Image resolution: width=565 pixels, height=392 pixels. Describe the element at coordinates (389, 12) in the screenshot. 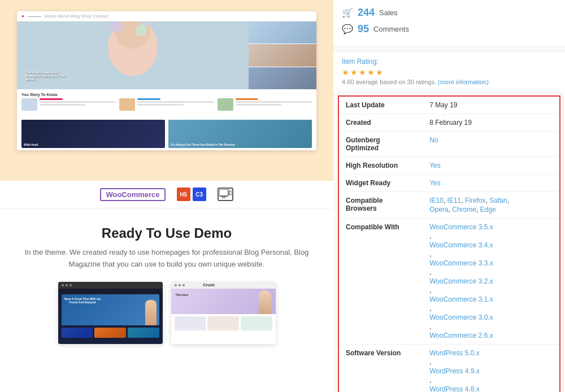

I see `sales-label: Sales` at that location.